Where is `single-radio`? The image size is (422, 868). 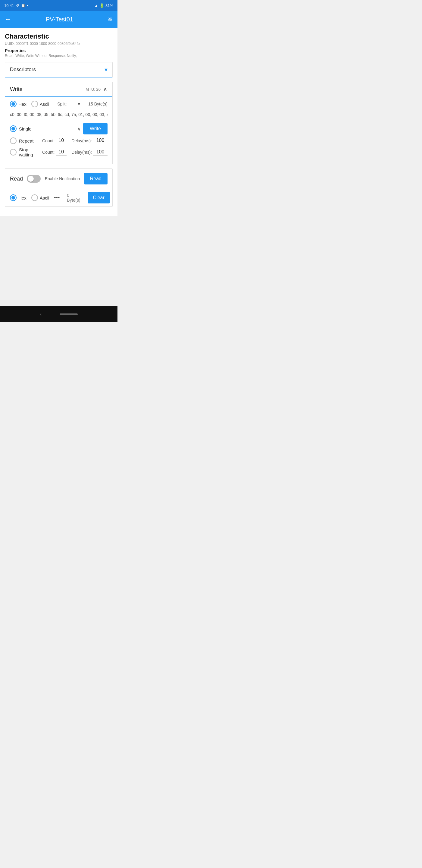
single-radio is located at coordinates (13, 129).